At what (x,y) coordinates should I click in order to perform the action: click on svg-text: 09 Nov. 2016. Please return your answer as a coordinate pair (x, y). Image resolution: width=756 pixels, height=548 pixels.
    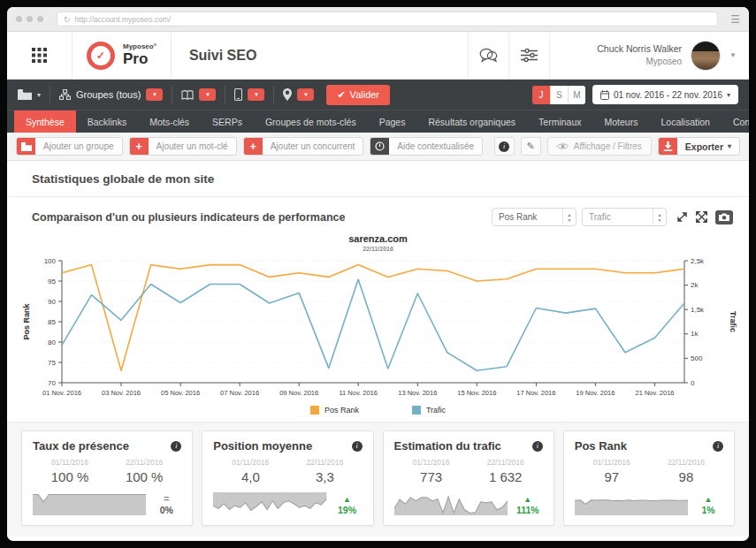
    Looking at the image, I should click on (299, 392).